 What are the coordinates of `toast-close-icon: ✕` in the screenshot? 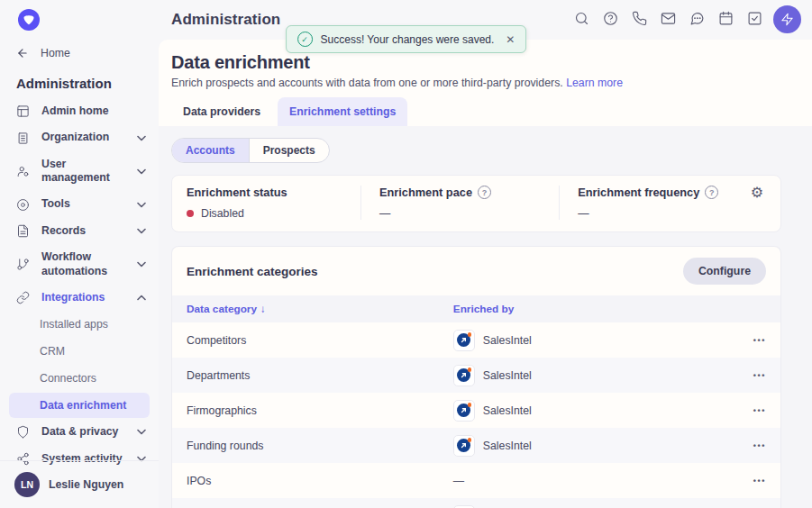 It's located at (508, 40).